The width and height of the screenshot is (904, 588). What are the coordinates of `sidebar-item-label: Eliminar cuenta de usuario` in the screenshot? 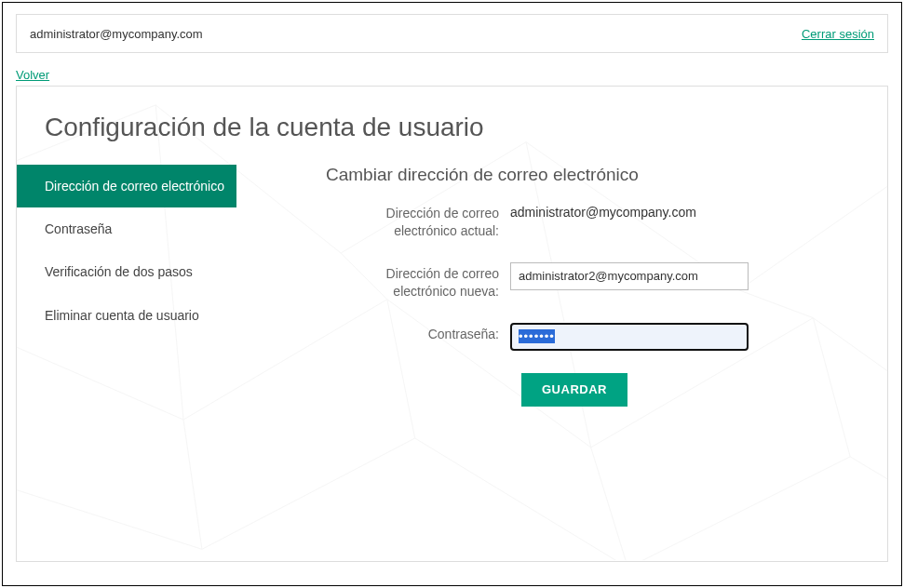 It's located at (122, 315).